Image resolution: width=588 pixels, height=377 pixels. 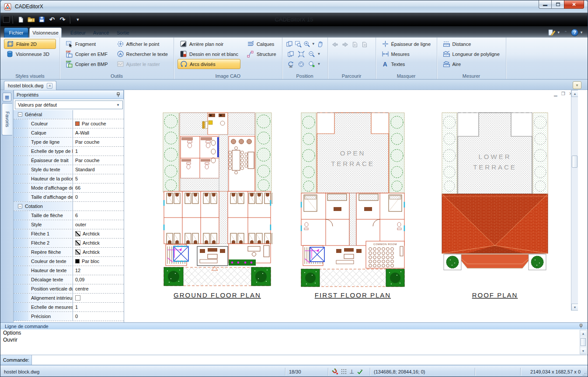 What do you see at coordinates (78, 20) in the screenshot?
I see `qat-customize-button: ▼` at bounding box center [78, 20].